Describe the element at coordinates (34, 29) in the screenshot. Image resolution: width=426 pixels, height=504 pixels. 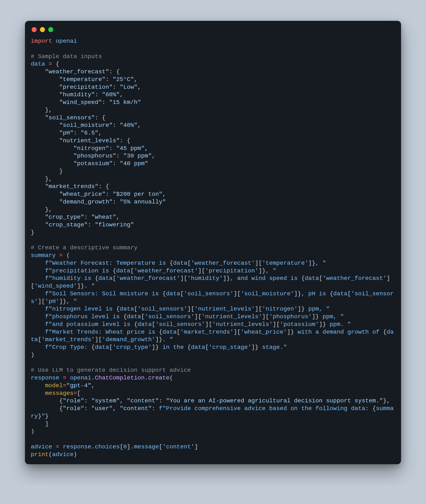
I see `close-icon` at that location.